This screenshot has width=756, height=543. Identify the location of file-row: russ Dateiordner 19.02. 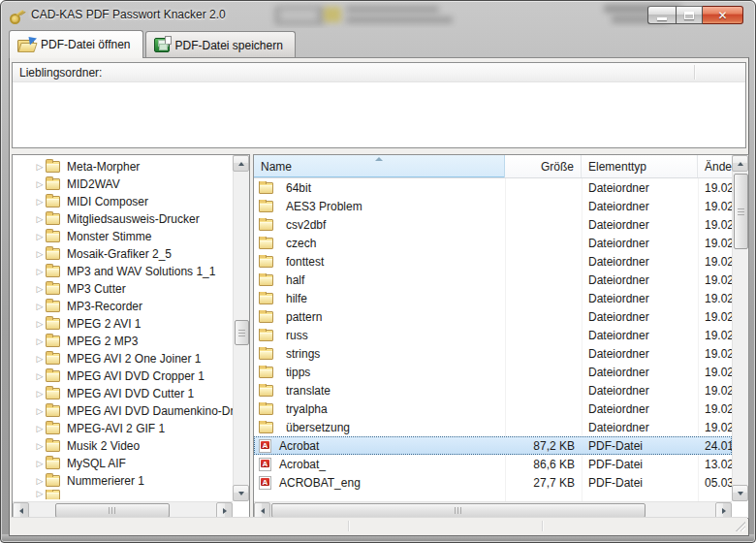
(492, 335).